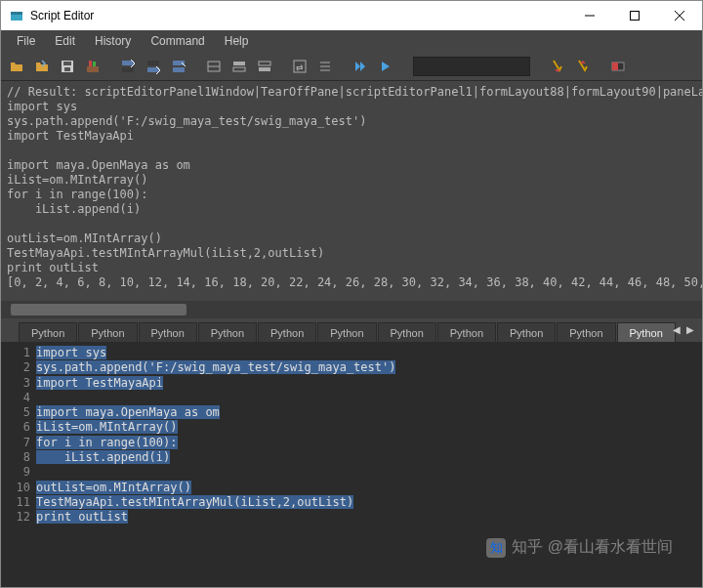  What do you see at coordinates (352, 66) in the screenshot?
I see `toolbar: ⇄` at bounding box center [352, 66].